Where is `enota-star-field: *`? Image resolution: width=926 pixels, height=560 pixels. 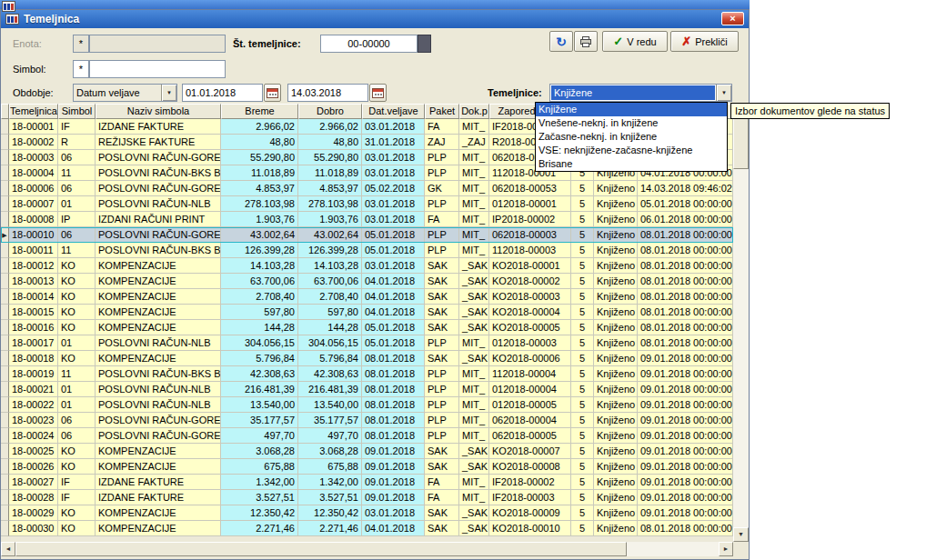 enota-star-field: * is located at coordinates (81, 44).